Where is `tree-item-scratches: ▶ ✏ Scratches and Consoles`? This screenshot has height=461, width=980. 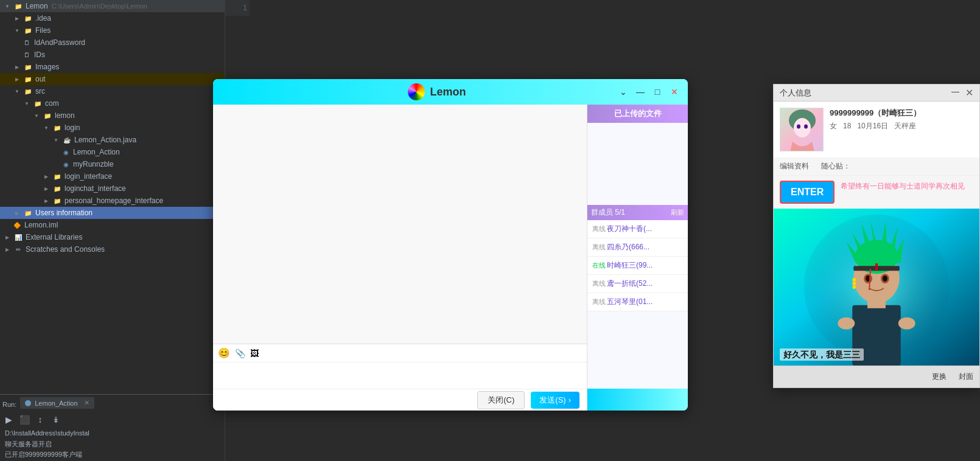
tree-item-scratches: ▶ ✏ Scratches and Consoles is located at coordinates (112, 249).